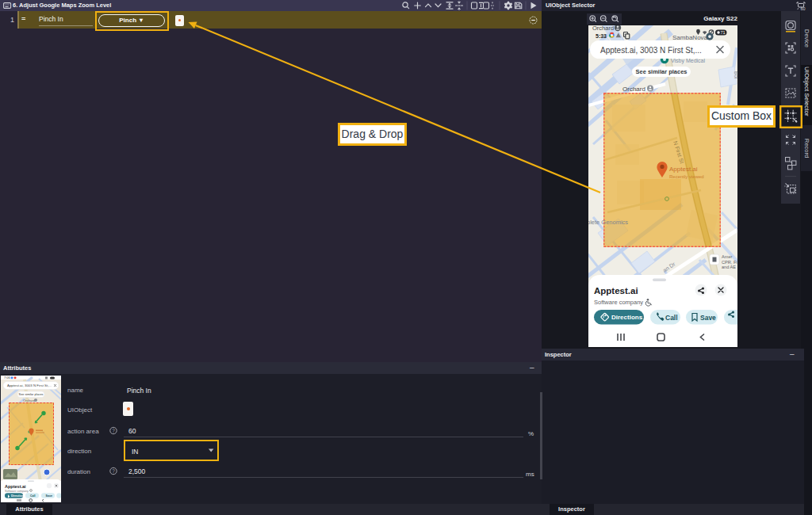  What do you see at coordinates (723, 32) in the screenshot?
I see `svg-text: 71` at bounding box center [723, 32].